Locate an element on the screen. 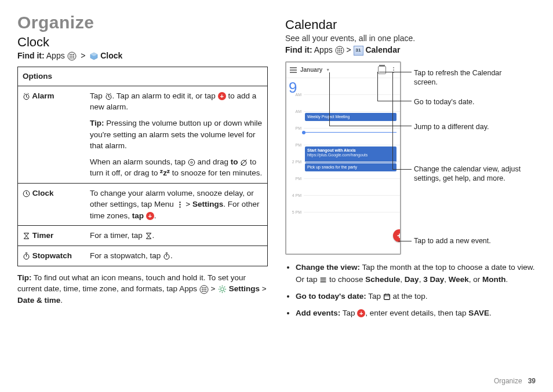  find-it-label: Find it: is located at coordinates (31, 56).